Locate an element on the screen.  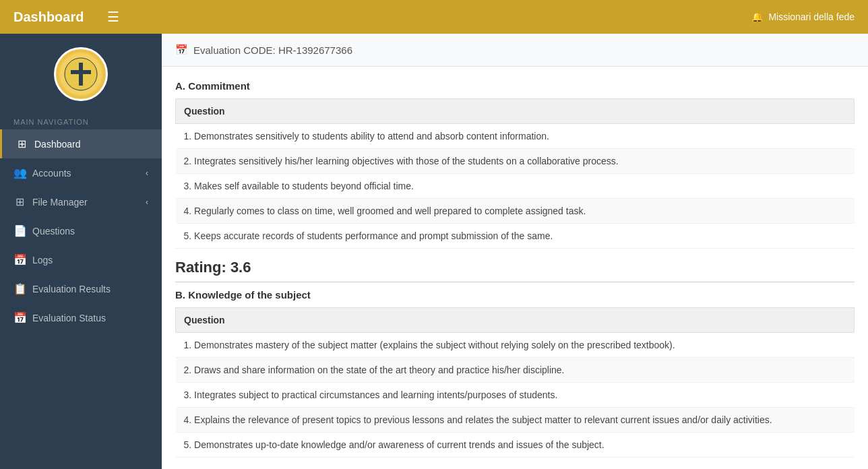
logo-inner is located at coordinates (81, 74).